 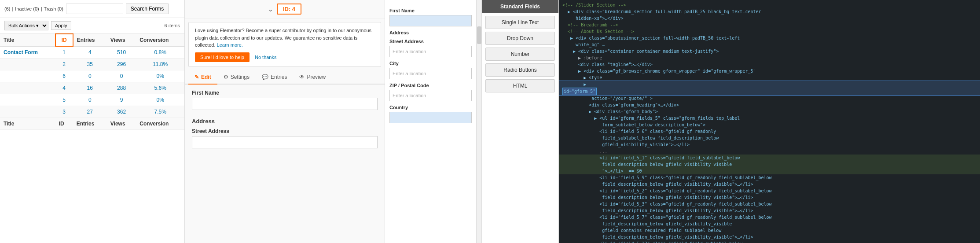 What do you see at coordinates (26, 26) in the screenshot?
I see `bulk-action-select: Bulk Actions ▾` at bounding box center [26, 26].